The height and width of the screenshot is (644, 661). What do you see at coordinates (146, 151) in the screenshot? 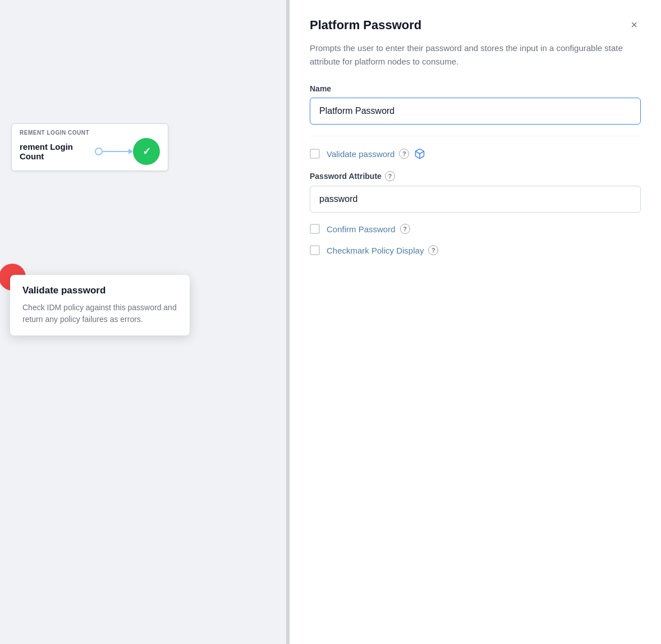
I see `green-circle-node: ✓` at bounding box center [146, 151].